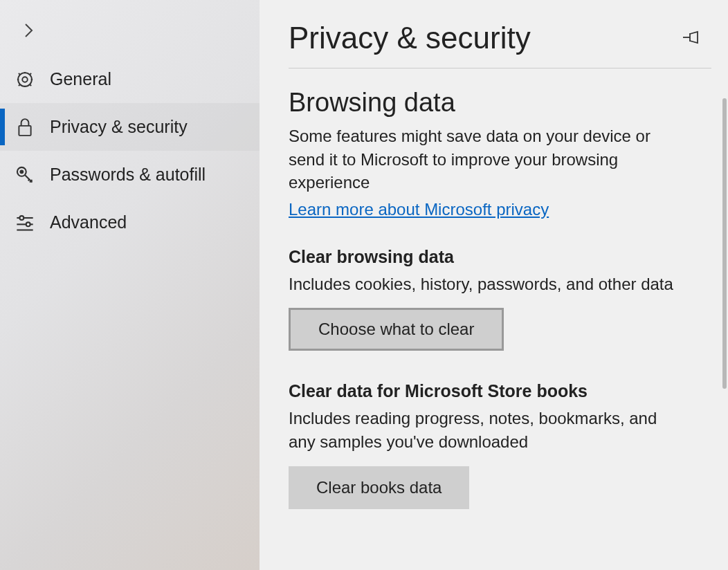  I want to click on sidebar-item-label: Advanced, so click(89, 223).